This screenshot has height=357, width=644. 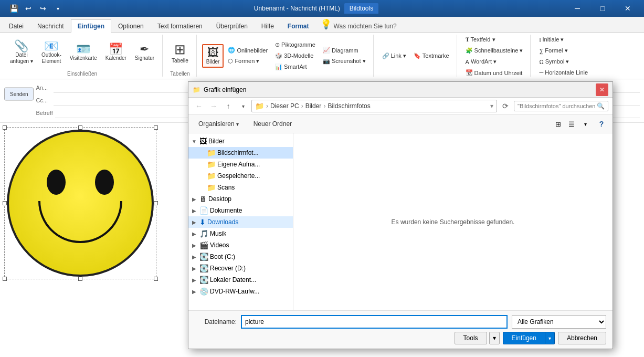 I want to click on resize-handle-topright, so click(x=156, y=128).